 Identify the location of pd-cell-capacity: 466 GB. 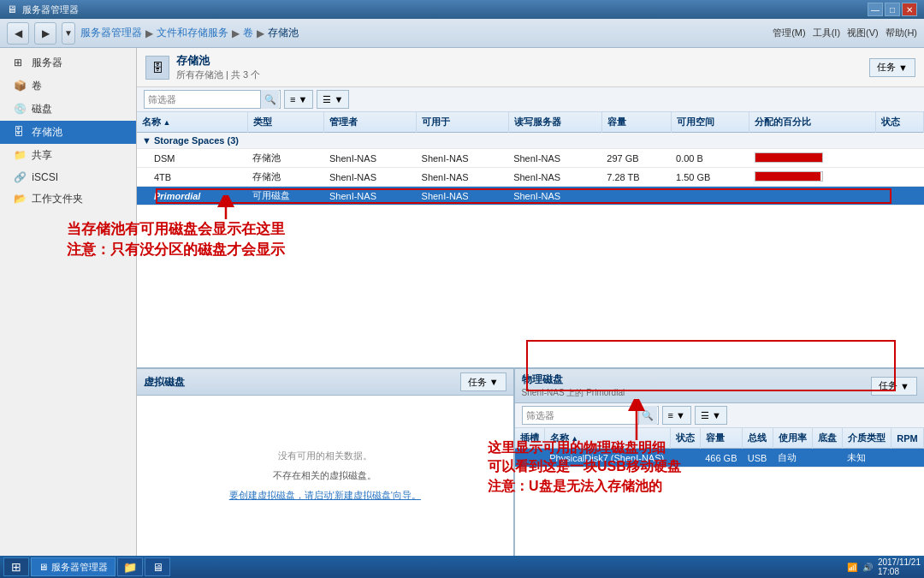
(721, 458).